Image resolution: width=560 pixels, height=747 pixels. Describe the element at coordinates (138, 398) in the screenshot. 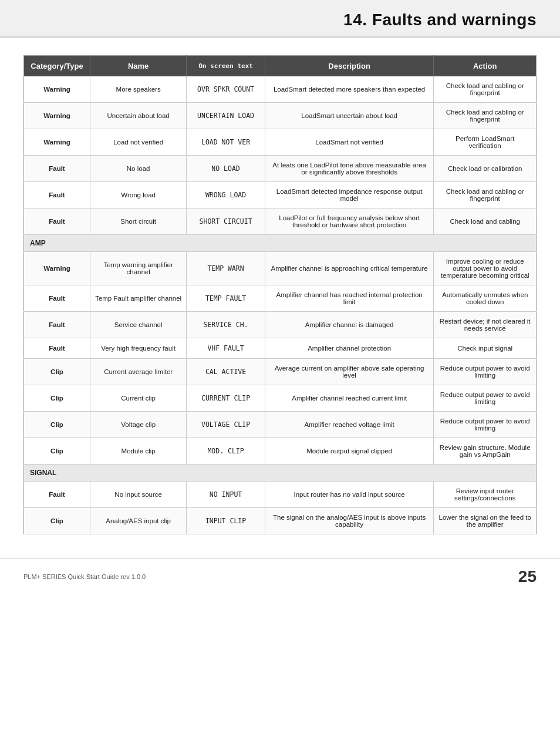

I see `cell-name: Current clip` at that location.